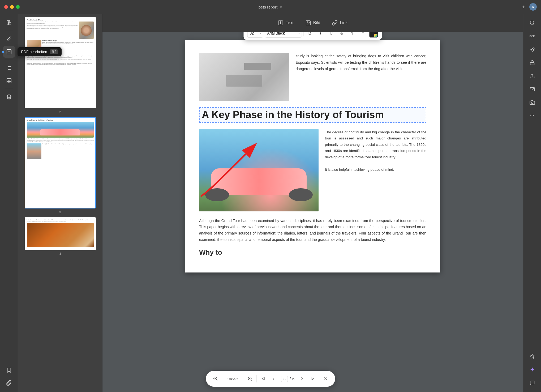 This screenshot has width=541, height=392. What do you see at coordinates (9, 370) in the screenshot?
I see `sidebar-item-bookmark` at bounding box center [9, 370].